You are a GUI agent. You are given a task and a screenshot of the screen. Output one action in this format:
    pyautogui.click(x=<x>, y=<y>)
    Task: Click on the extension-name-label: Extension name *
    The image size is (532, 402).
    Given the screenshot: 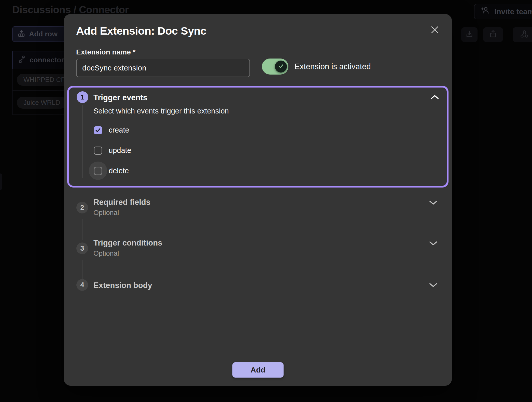 What is the action you would take?
    pyautogui.click(x=106, y=52)
    